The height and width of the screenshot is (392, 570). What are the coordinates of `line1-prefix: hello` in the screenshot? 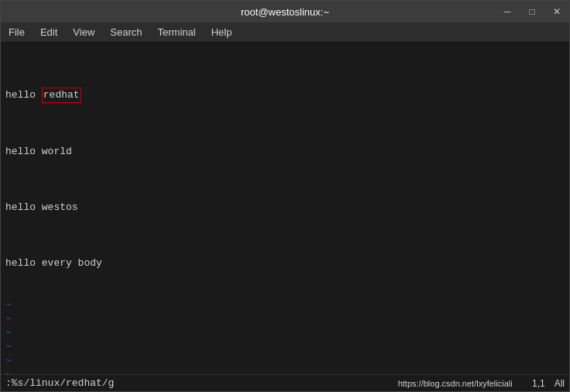 It's located at (23, 95).